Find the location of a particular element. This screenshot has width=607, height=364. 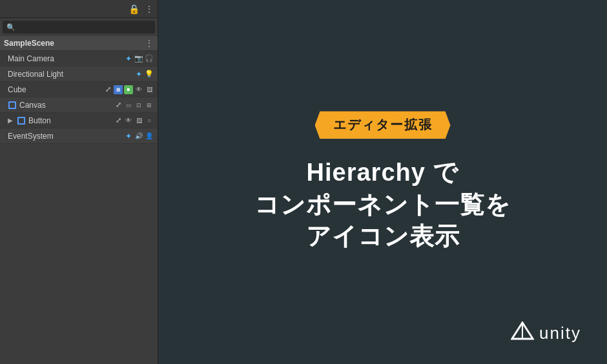

light-icon: 💡 is located at coordinates (149, 74).